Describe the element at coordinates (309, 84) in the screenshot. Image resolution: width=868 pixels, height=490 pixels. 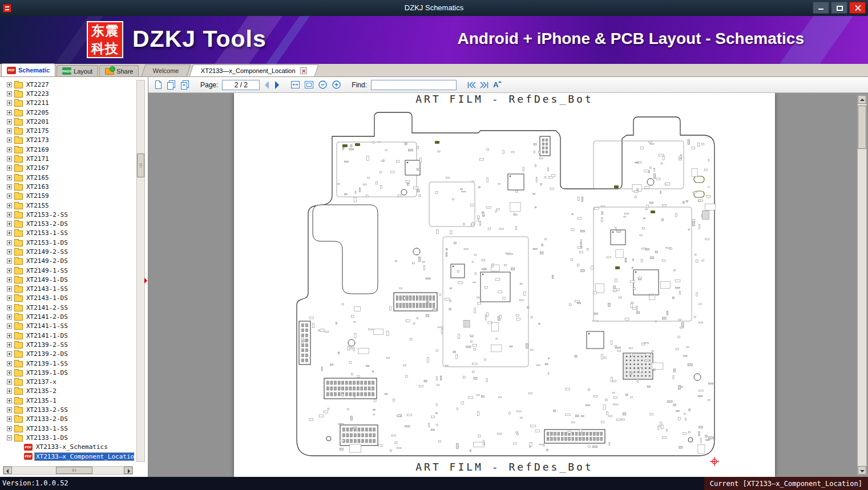
I see `fit-page-icon` at that location.